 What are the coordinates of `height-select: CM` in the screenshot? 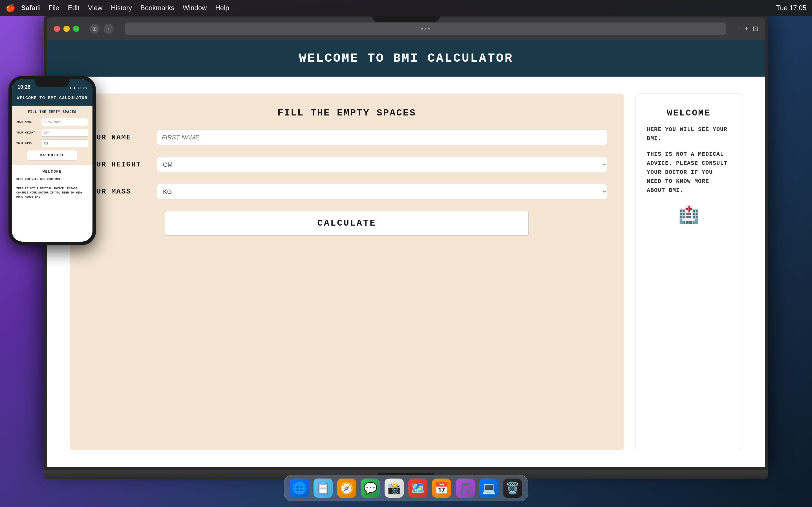 It's located at (382, 164).